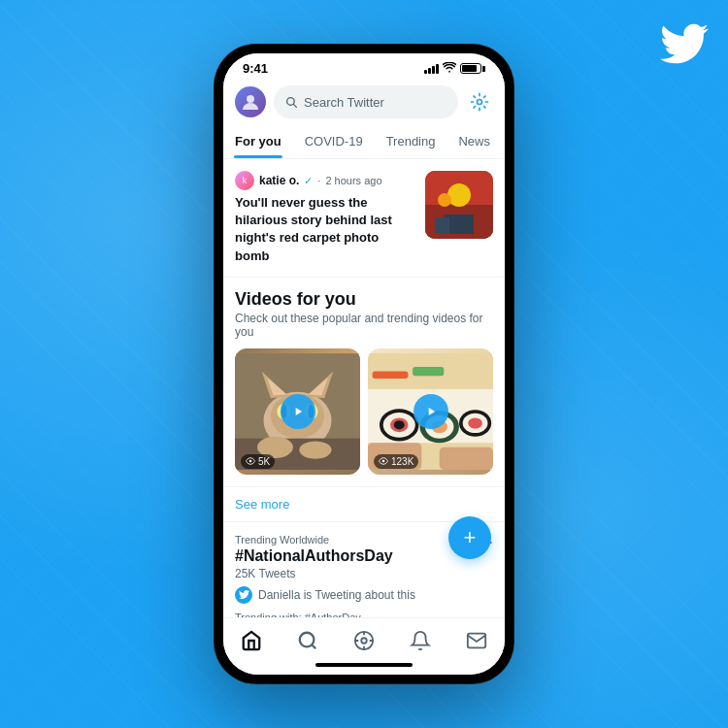 This screenshot has height=728, width=728. What do you see at coordinates (297, 412) in the screenshot?
I see `video-thumb-cat: 5K` at bounding box center [297, 412].